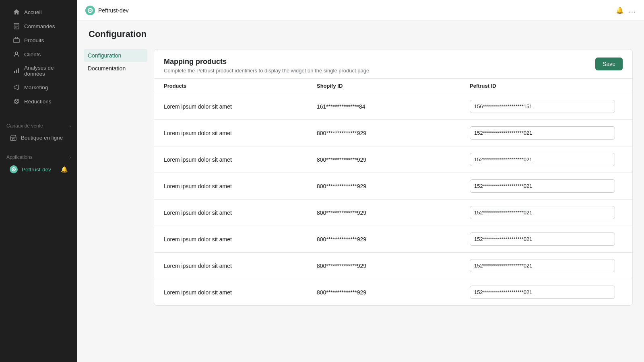  I want to click on sidebar-item-boutique: Boutique en ligne, so click(39, 138).